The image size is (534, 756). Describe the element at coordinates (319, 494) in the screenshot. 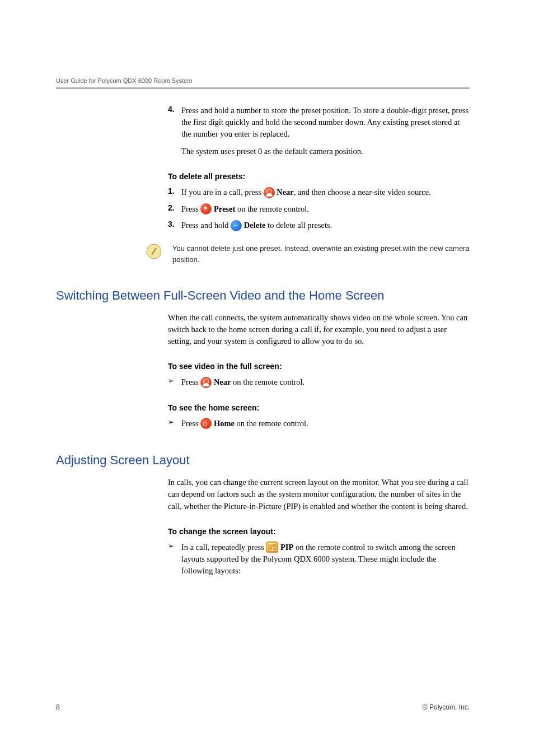

I see `layout-para: In calls, you can change the current scr…` at that location.